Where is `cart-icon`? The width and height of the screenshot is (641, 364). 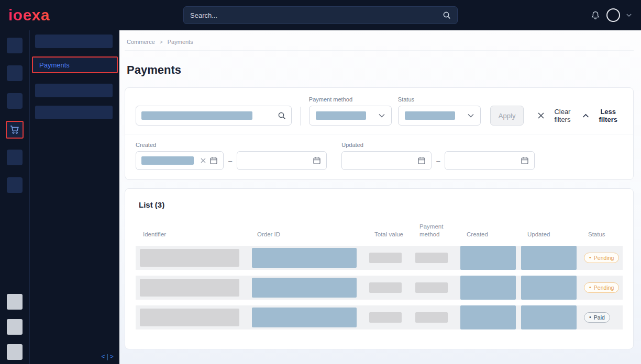
cart-icon is located at coordinates (15, 130).